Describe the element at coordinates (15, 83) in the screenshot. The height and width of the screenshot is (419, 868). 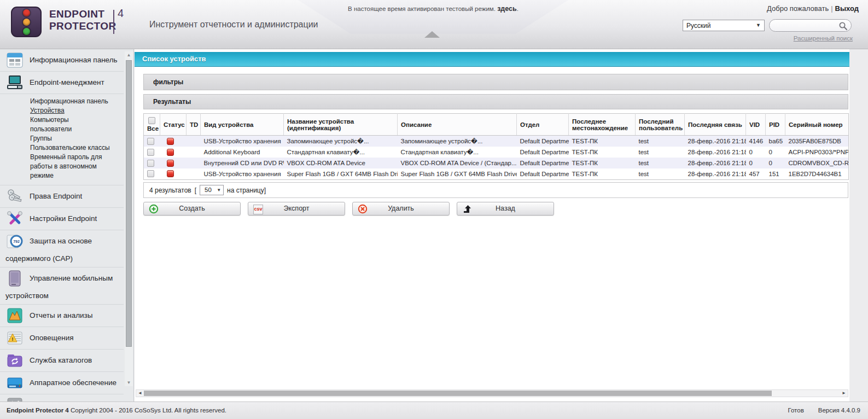
I see `laptop-icon` at that location.